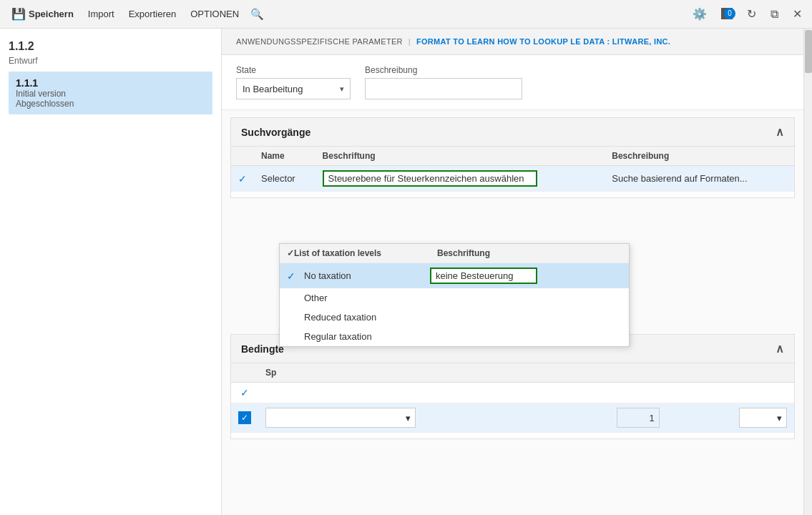  What do you see at coordinates (454, 336) in the screenshot?
I see `dropdown-item-regular: Regular taxation` at bounding box center [454, 336].